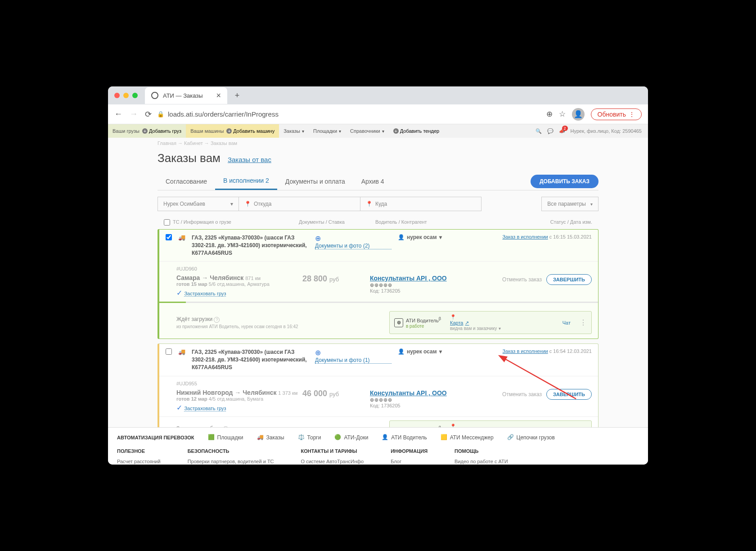  I want to click on footer-link: Расчет расстояний, so click(139, 461).